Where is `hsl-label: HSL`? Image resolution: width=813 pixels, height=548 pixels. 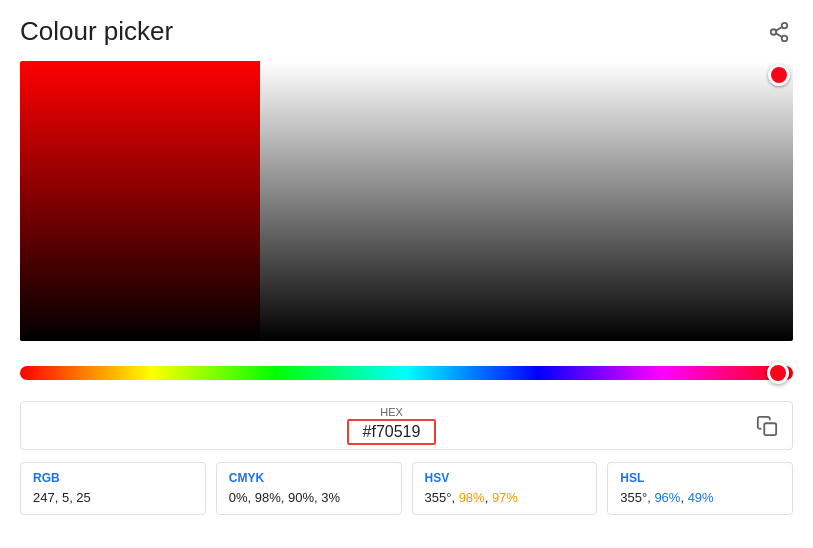
hsl-label: HSL is located at coordinates (700, 478).